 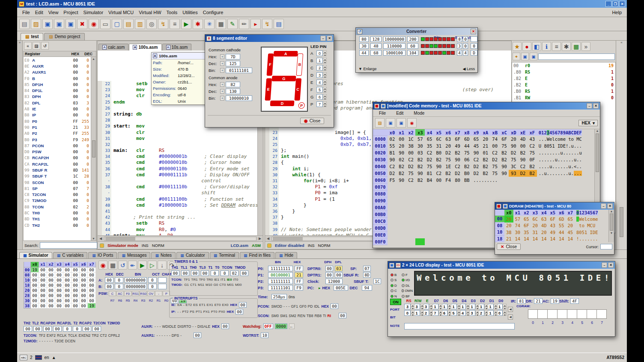 What do you see at coordinates (57, 213) in the screenshot?
I see `register-row: 8C TH0 00 0` at bounding box center [57, 213].